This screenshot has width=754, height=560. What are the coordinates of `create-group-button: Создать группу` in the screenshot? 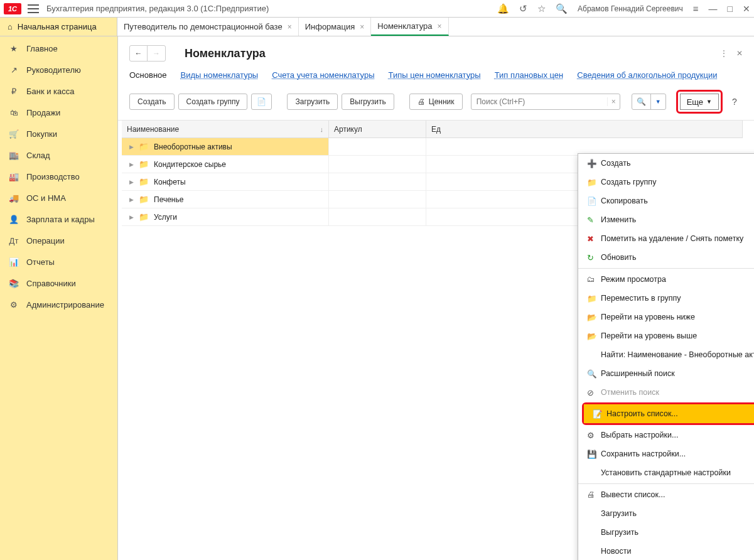 It's located at (213, 102).